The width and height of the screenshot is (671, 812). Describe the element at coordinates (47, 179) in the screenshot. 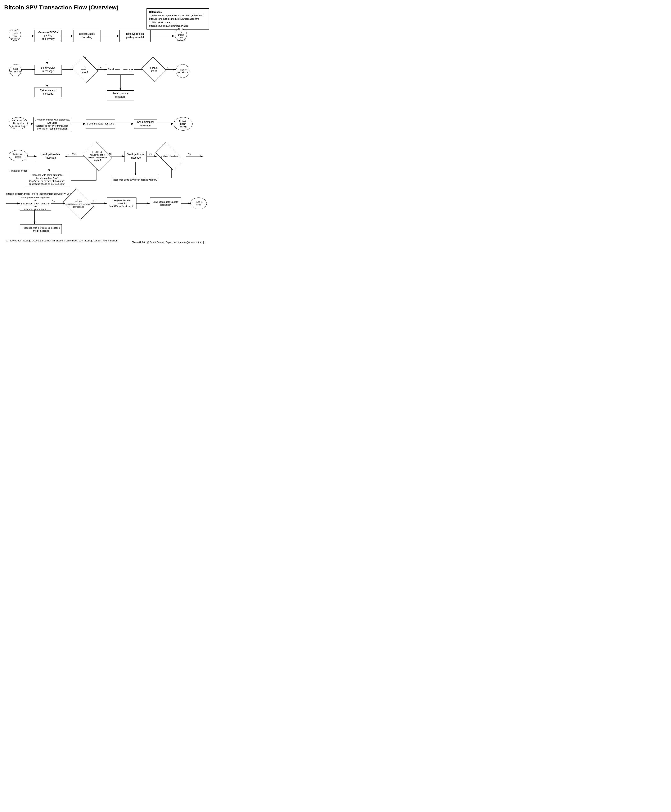

I see `responds-headers-box: Responds with some amount of headers wit…` at that location.